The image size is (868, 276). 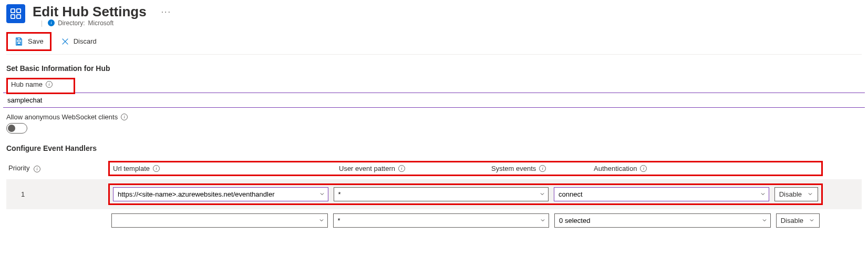 I want to click on directory-label: Directory:, so click(x=71, y=23).